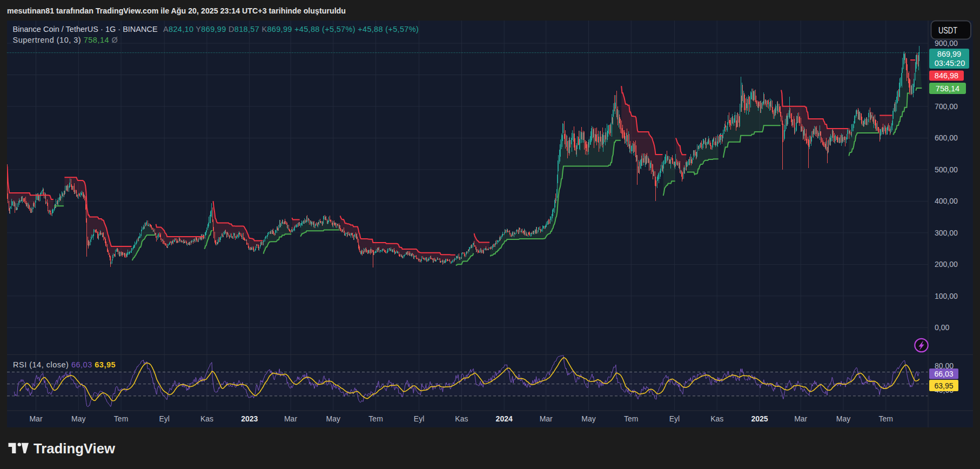 The width and height of the screenshot is (980, 469). I want to click on svg-text: 900,00, so click(947, 43).